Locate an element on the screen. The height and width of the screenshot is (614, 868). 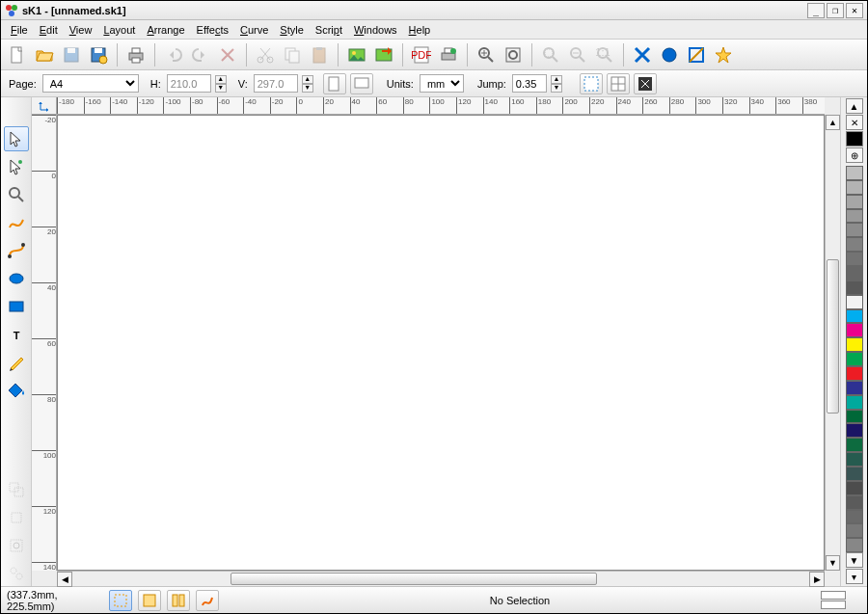
snap-object-status-button is located at coordinates (207, 601).